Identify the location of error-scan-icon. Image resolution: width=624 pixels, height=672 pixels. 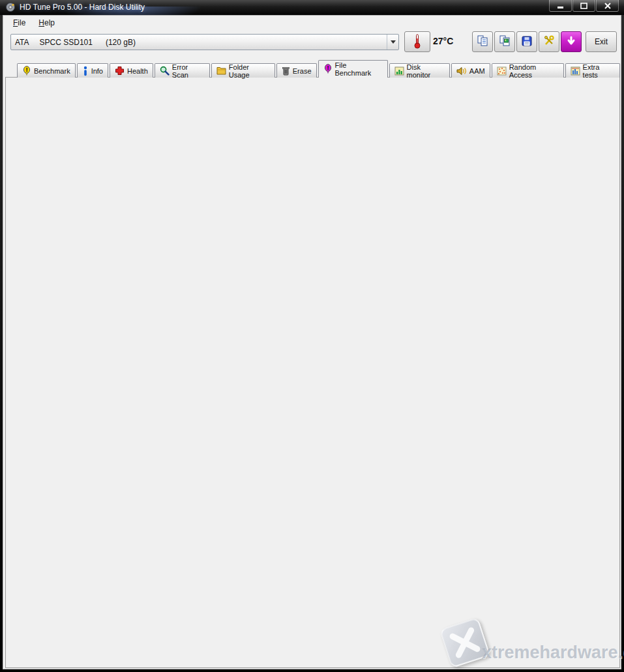
(164, 70).